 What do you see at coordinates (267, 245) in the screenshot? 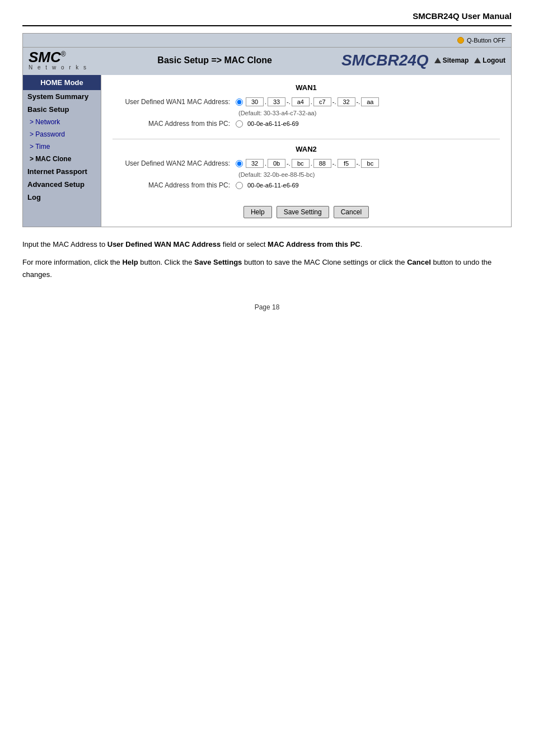
I see `description-line1: Input the MAC Address to User Defined WA…` at bounding box center [267, 245].